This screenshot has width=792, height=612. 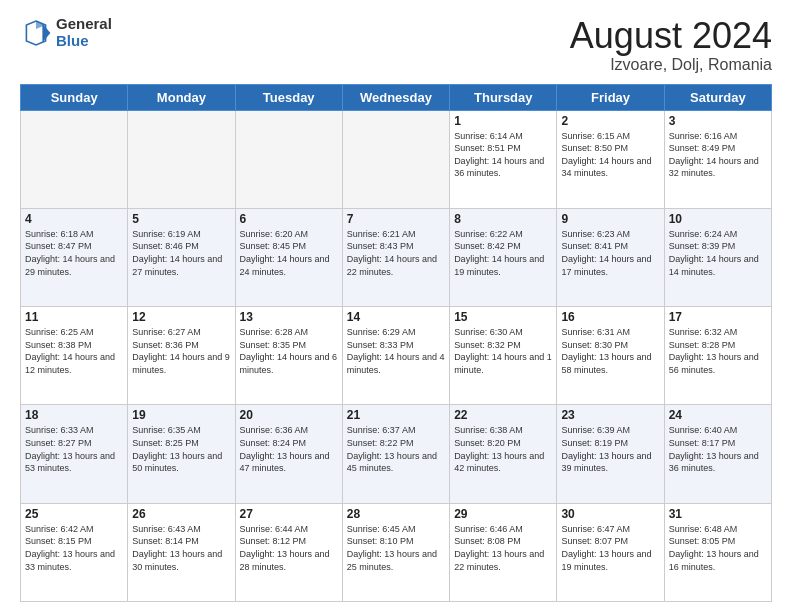 I want to click on day-info: Sunrise: 6:48 AM Sunset: 8:05 PM Dayligh…, so click(x=718, y=548).